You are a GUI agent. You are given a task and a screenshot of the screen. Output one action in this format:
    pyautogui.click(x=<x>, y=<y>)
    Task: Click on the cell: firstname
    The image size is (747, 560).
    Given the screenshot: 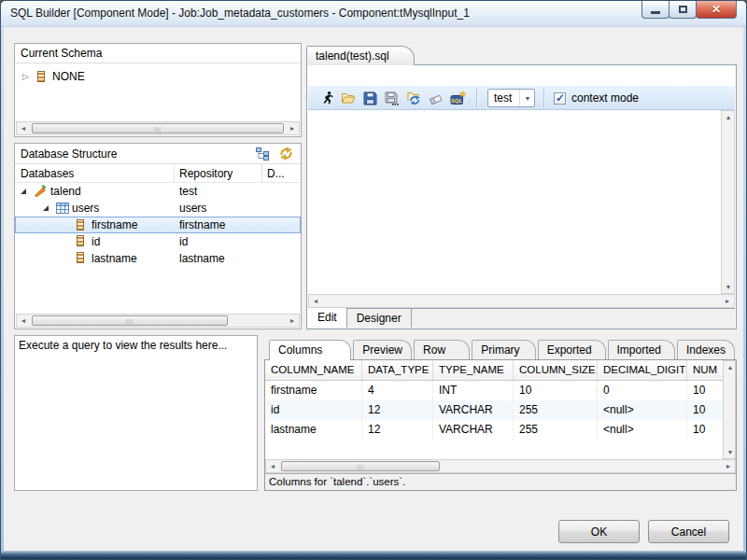 What is the action you would take?
    pyautogui.click(x=314, y=390)
    